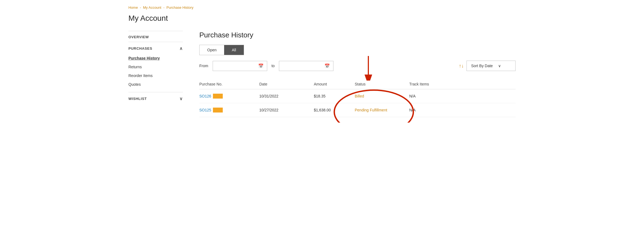 Image resolution: width=644 pixels, height=225 pixels. Describe the element at coordinates (287, 110) in the screenshot. I see `cell-date-2: 10/27/2022` at that location.